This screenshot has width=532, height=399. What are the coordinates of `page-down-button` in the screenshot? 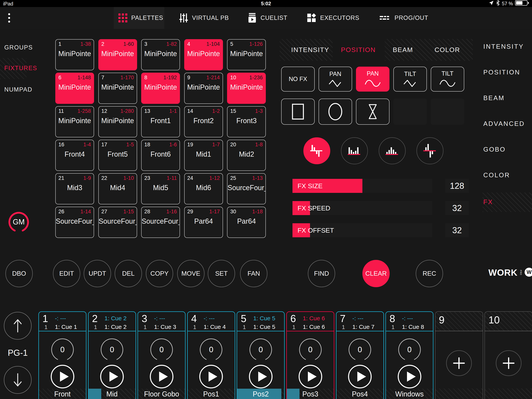 It's located at (18, 380).